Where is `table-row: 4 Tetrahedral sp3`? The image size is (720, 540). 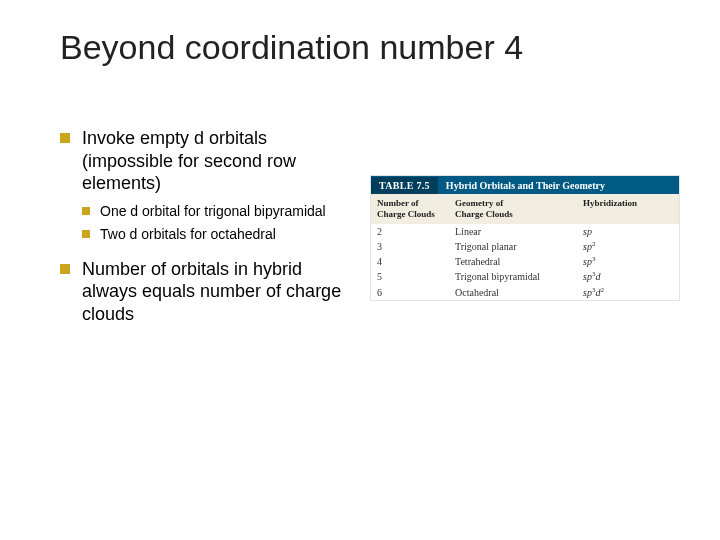 table-row: 4 Tetrahedral sp3 is located at coordinates (525, 262).